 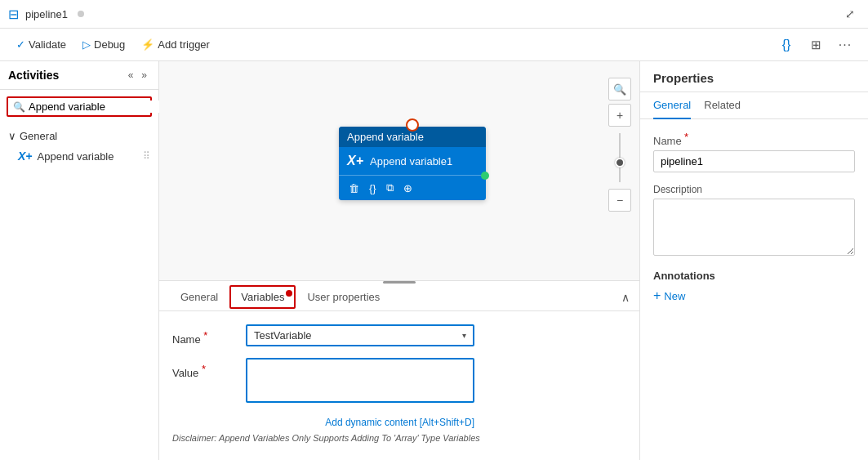 What do you see at coordinates (625, 297) in the screenshot?
I see `panel-collapse-button: ∧` at bounding box center [625, 297].